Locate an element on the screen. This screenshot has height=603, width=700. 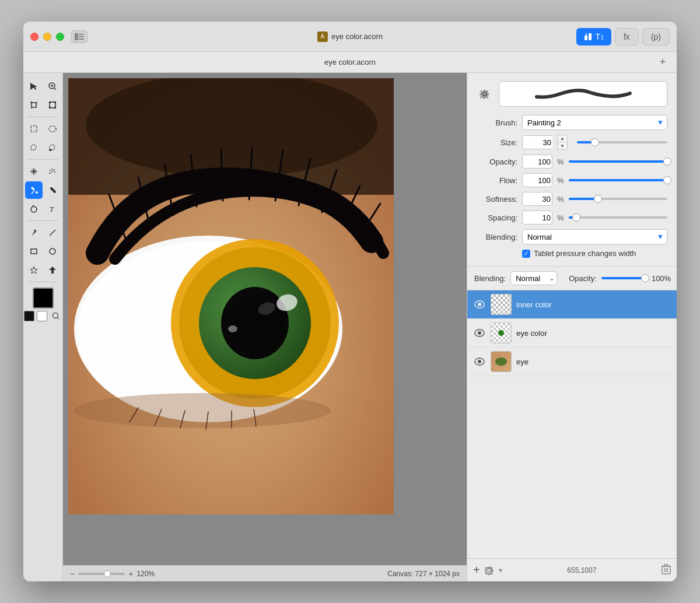
magnifier-tool is located at coordinates (56, 316).